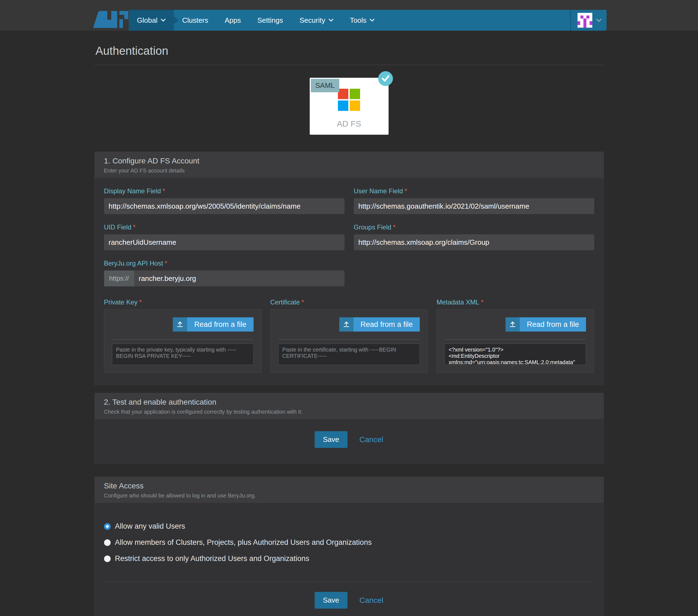  I want to click on field-label: Display Name Field*, so click(224, 191).